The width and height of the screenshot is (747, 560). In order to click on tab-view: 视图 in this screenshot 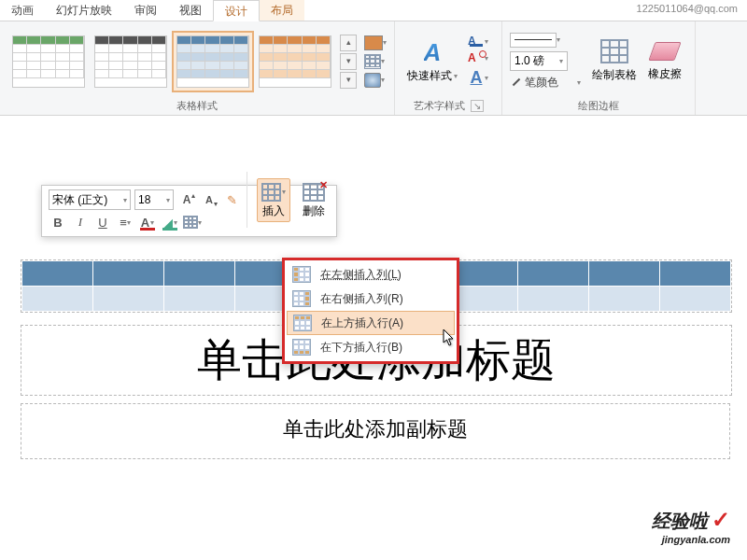, I will do `click(190, 10)`.